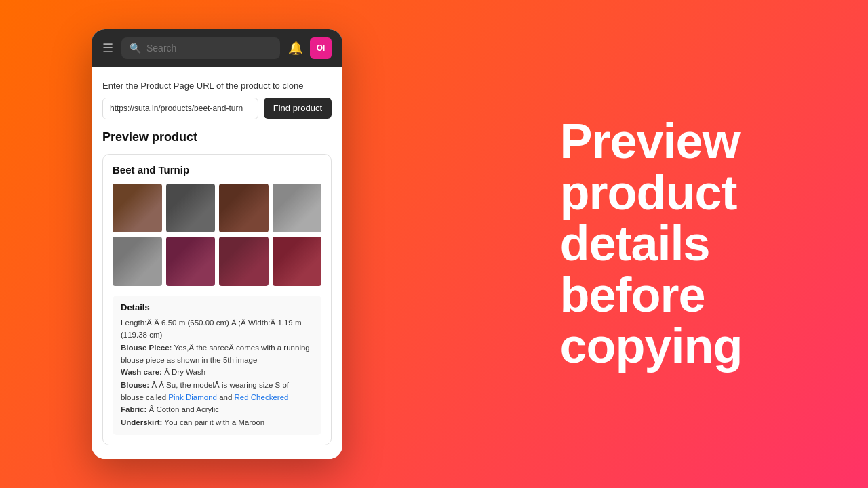 The height and width of the screenshot is (488, 868). Describe the element at coordinates (217, 48) in the screenshot. I see `phone-header: ☰ 🔍 🔔 OI` at that location.